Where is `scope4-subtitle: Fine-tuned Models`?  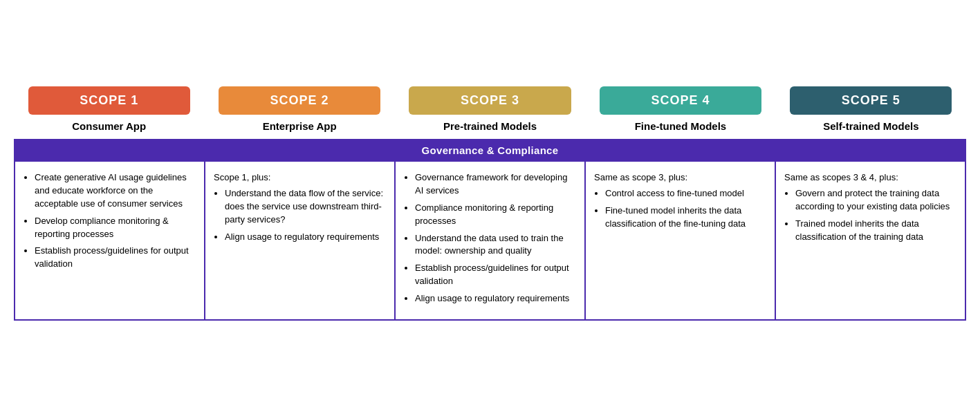 scope4-subtitle: Fine-tuned Models is located at coordinates (681, 129).